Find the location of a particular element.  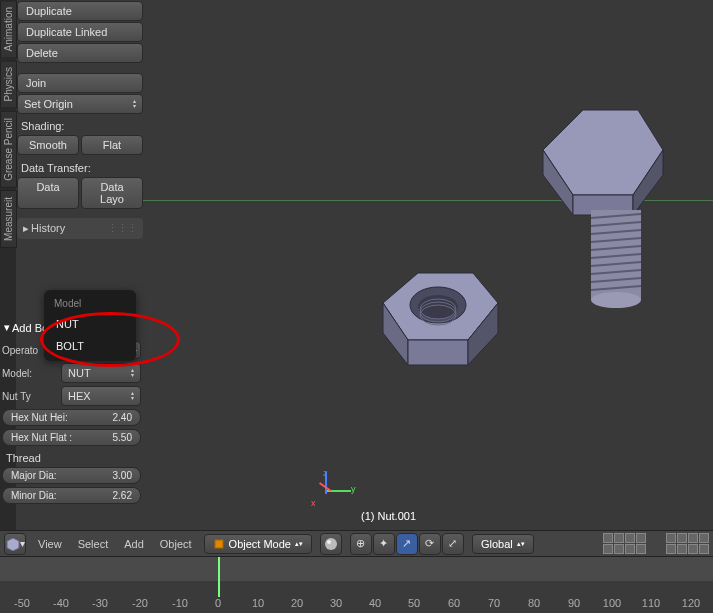

axis-gizmo: z y x is located at coordinates (333, 492).